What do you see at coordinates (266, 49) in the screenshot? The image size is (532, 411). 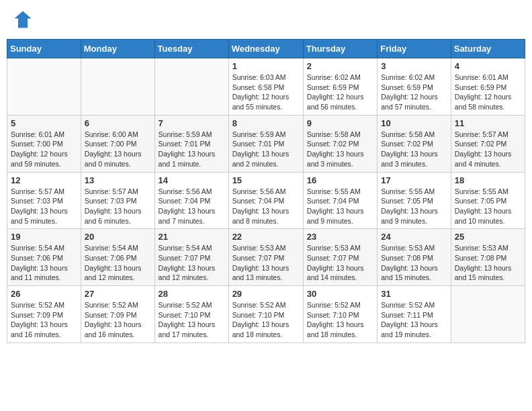 I see `weekday-header-row: SundayMondayTuesdayWednesdayThursdayFrid…` at bounding box center [266, 49].